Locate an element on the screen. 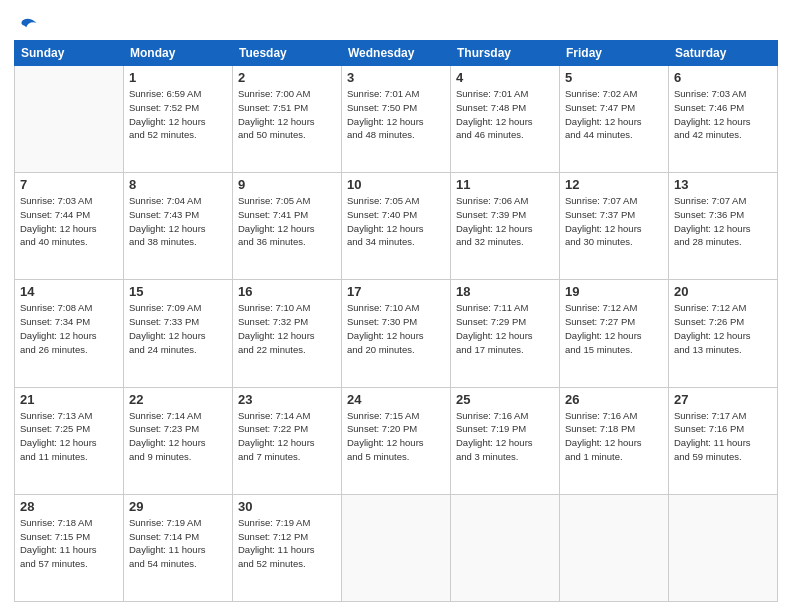 Image resolution: width=792 pixels, height=612 pixels. day-number: 7 is located at coordinates (69, 184).